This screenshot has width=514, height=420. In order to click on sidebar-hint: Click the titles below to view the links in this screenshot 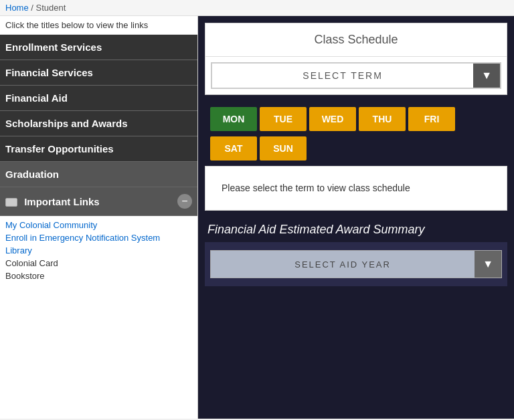, I will do `click(99, 25)`.